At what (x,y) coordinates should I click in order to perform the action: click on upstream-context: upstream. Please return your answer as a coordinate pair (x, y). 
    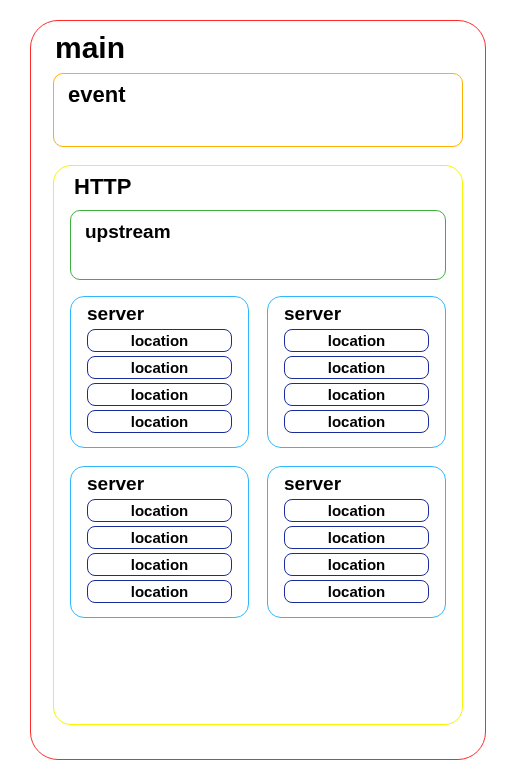
    Looking at the image, I should click on (258, 245).